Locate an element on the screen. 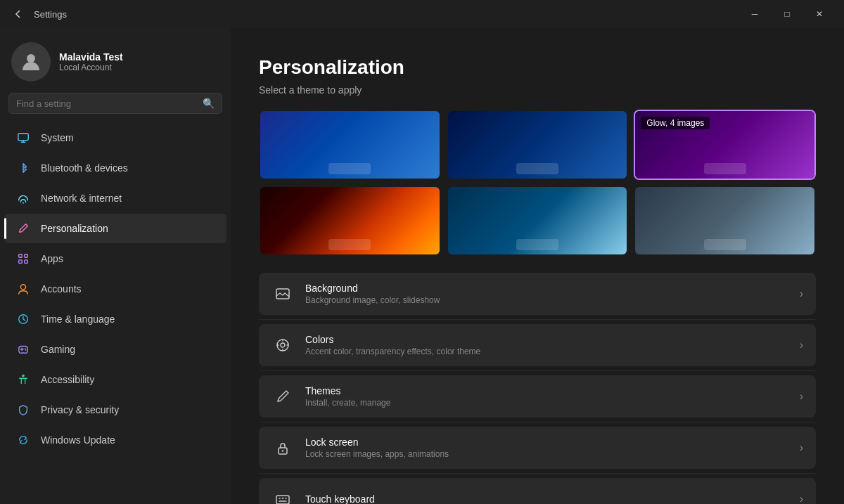 The width and height of the screenshot is (844, 504). mini-taskbar-theme3 is located at coordinates (725, 169).